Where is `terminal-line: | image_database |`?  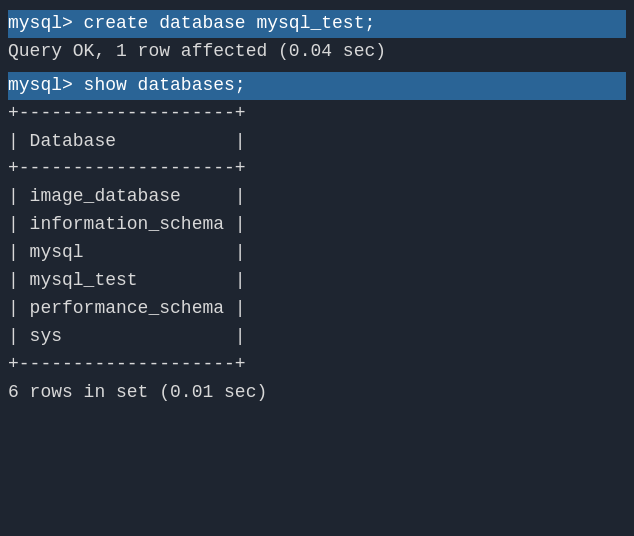
terminal-line: | image_database | is located at coordinates (317, 197).